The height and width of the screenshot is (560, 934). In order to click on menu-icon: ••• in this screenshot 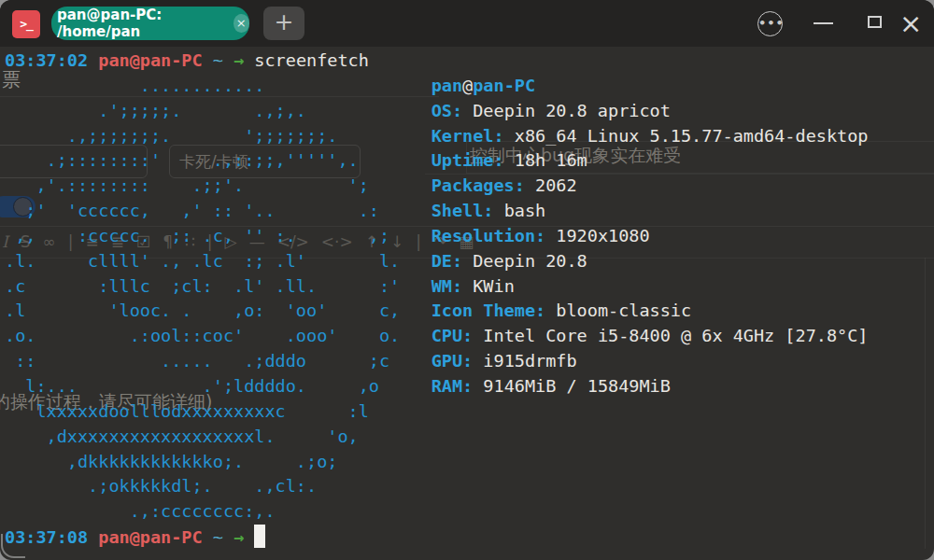, I will do `click(770, 24)`.